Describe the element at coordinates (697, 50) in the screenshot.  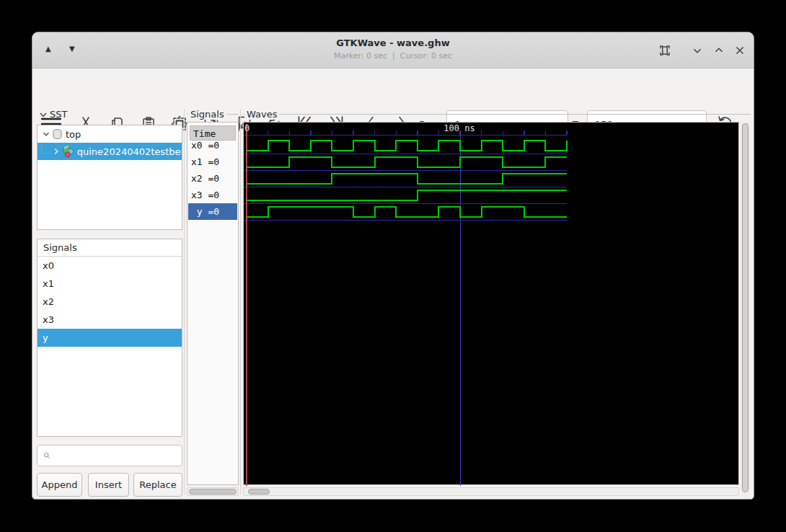
I see `minimize-button` at that location.